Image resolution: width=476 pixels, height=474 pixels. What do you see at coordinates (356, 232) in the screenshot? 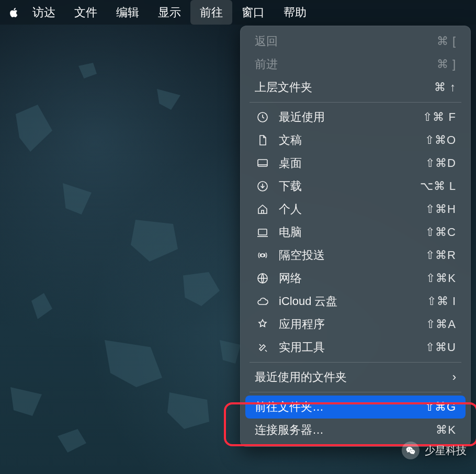
I see `menu-item-computer: 电脑 ⇧⌘C` at bounding box center [356, 232].